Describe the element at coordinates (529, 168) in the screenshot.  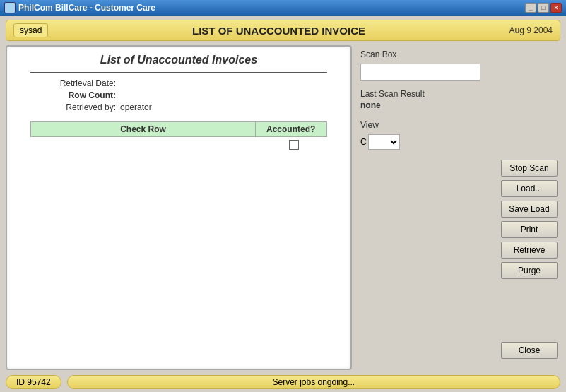
I see `stop-scan-button: Stop Scan` at that location.